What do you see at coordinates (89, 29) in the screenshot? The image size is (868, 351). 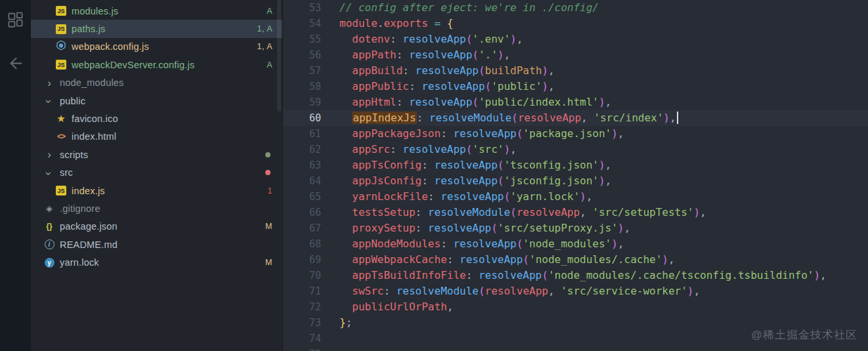 I see `file-name: paths.js` at bounding box center [89, 29].